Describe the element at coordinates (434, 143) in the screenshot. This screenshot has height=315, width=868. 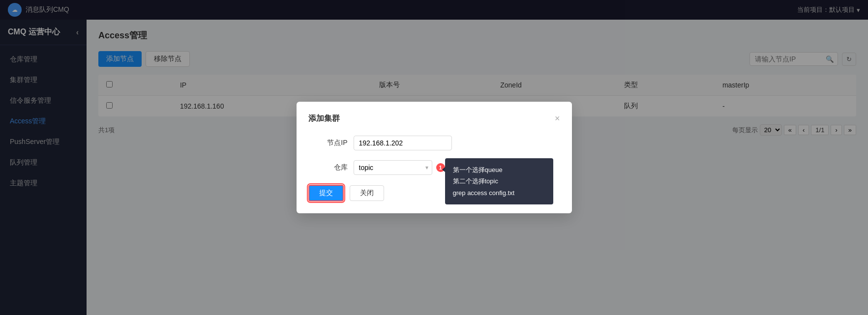
I see `node-ip-row: 节点IP` at that location.